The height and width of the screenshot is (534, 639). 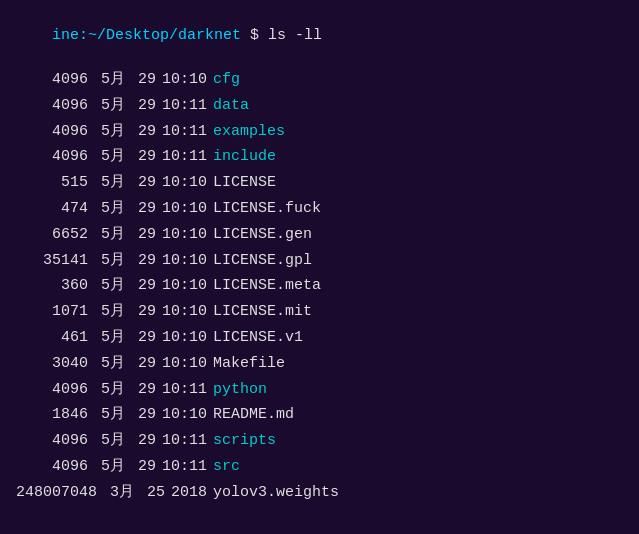 What do you see at coordinates (56, 493) in the screenshot?
I see `file-size: 248007048` at bounding box center [56, 493].